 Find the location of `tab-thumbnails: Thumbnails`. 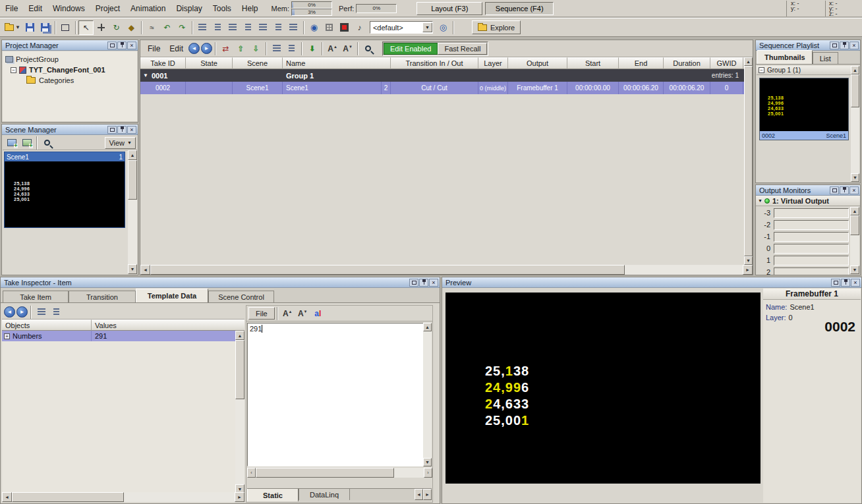

tab-thumbnails: Thumbnails is located at coordinates (785, 57).